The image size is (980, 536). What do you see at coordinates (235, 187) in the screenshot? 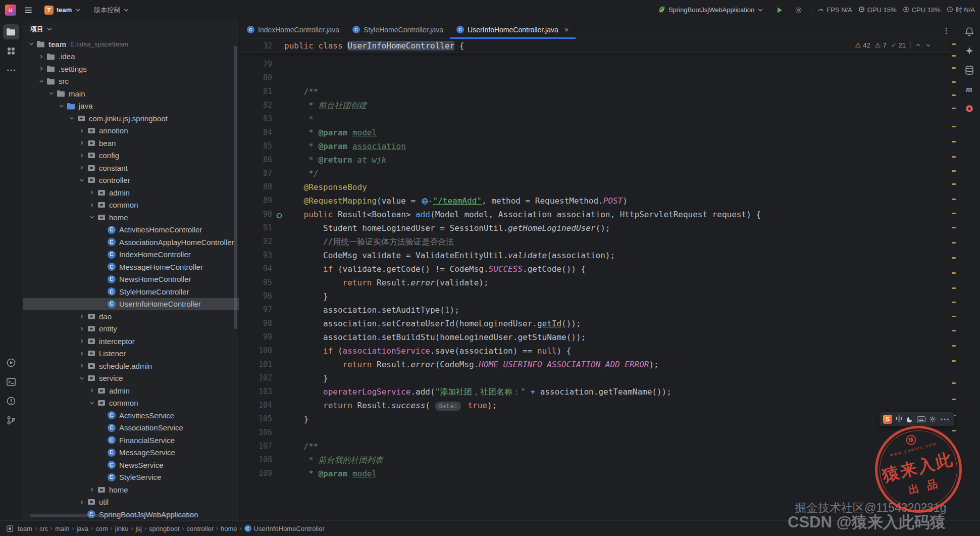
I see `project-vertical-scrollbar` at bounding box center [235, 187].